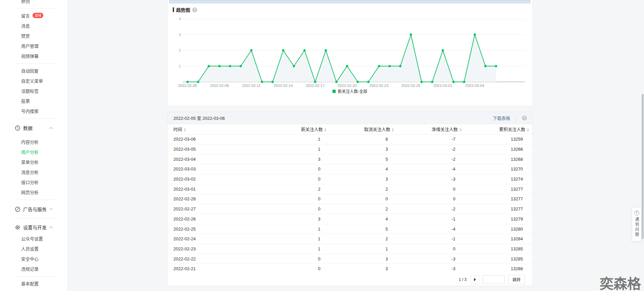 Image resolution: width=644 pixels, height=291 pixels. Describe the element at coordinates (34, 71) in the screenshot. I see `sidebar-item-auto-reply: 自动回复` at that location.